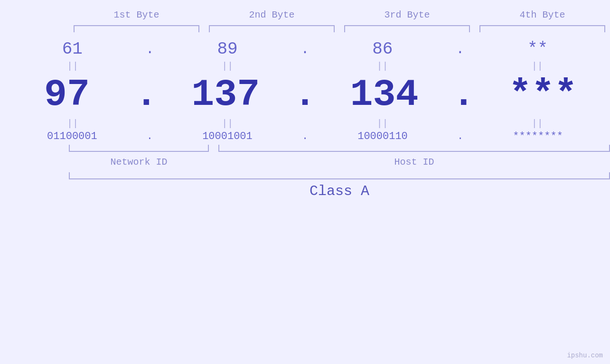 The height and width of the screenshot is (364, 610). Describe the element at coordinates (339, 149) in the screenshot. I see `bottom-bracket-row` at that location.